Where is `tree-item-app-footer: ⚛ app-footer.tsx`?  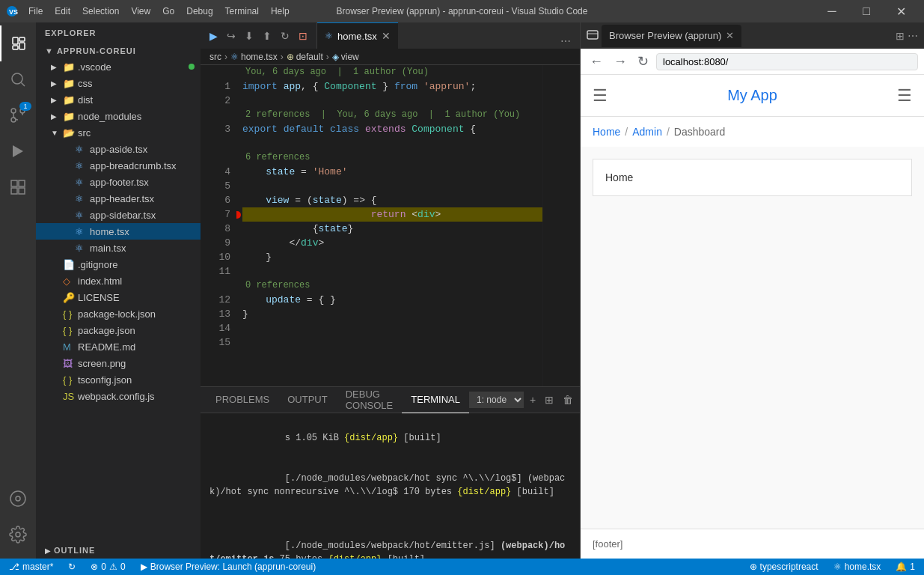
tree-item-app-footer: ⚛ app-footer.tsx is located at coordinates (118, 182).